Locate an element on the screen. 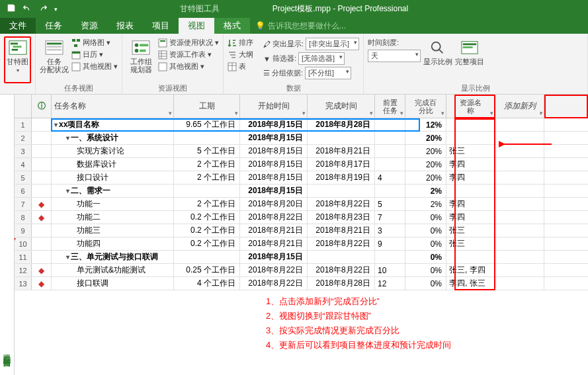 This screenshot has width=588, height=375. col-duration: 工期▾ is located at coordinates (207, 106).